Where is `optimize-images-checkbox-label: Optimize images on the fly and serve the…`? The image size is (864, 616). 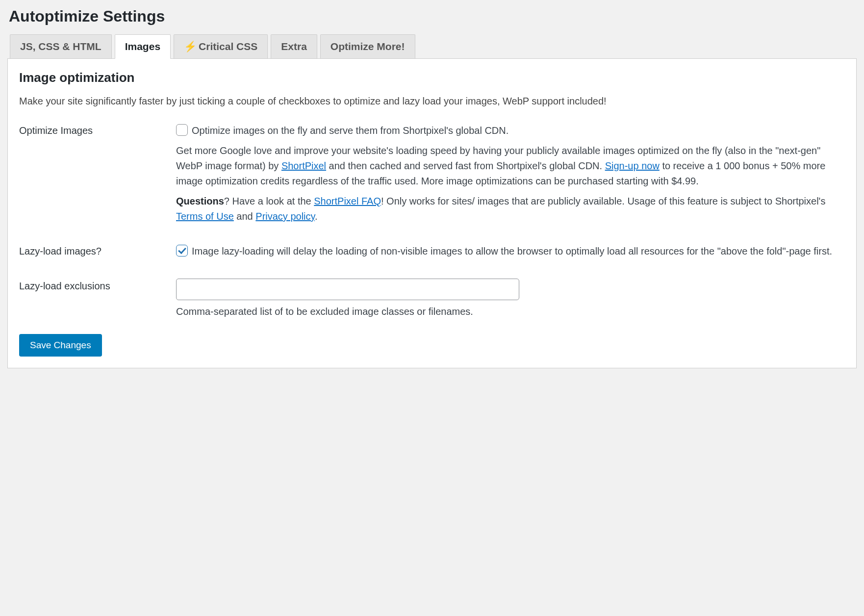 optimize-images-checkbox-label: Optimize images on the fly and serve the… is located at coordinates (350, 130).